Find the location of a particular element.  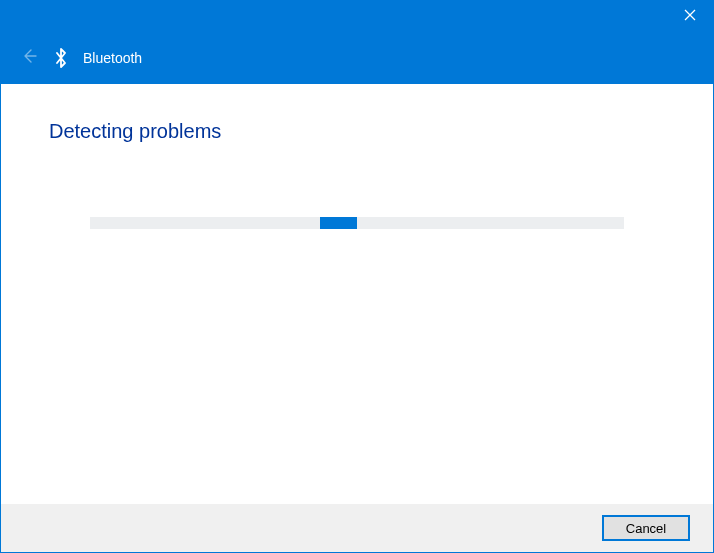

troubleshooter-title: Bluetooth is located at coordinates (112, 58).